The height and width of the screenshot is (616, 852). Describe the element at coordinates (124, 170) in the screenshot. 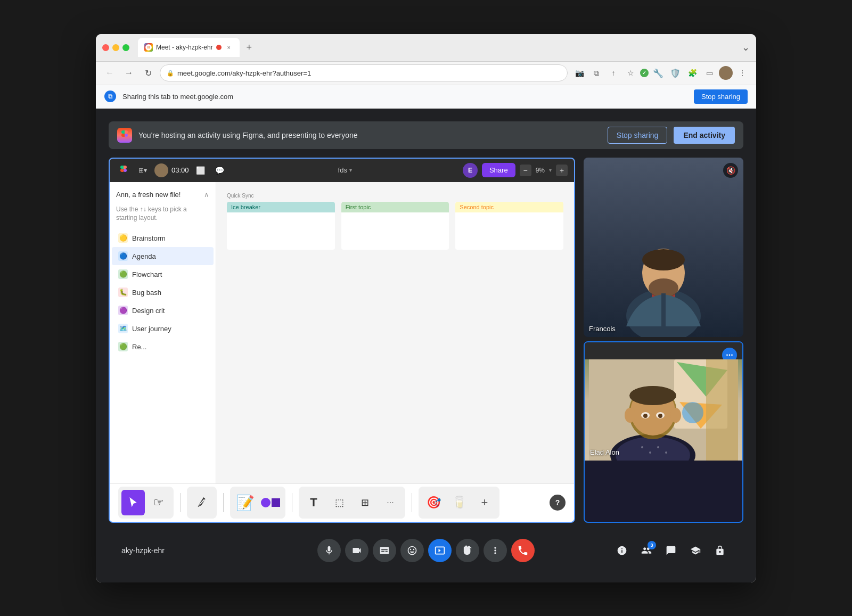

I see `figma-logo` at that location.